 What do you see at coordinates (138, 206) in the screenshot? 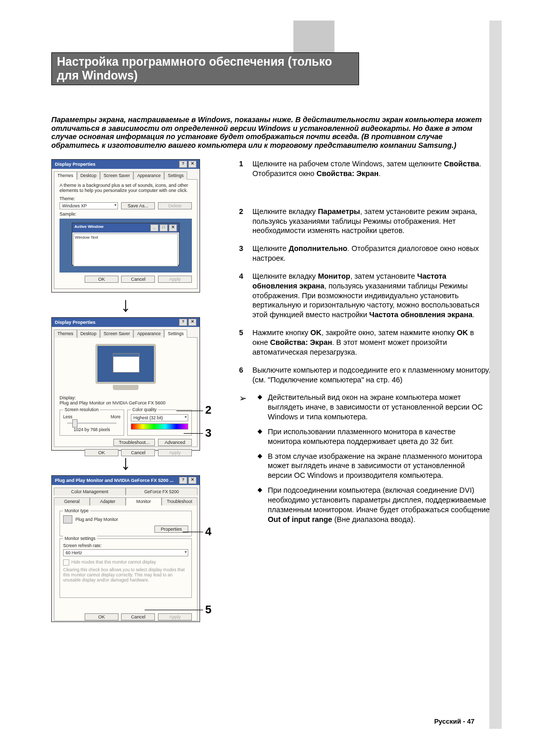
I see `save-as-button: Save As...` at bounding box center [138, 206].